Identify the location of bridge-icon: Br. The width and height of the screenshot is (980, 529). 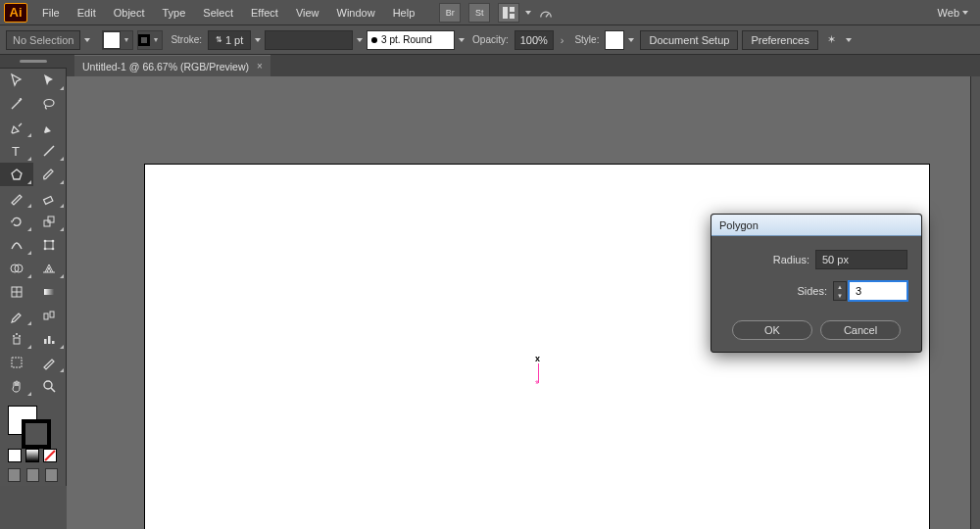
(450, 13).